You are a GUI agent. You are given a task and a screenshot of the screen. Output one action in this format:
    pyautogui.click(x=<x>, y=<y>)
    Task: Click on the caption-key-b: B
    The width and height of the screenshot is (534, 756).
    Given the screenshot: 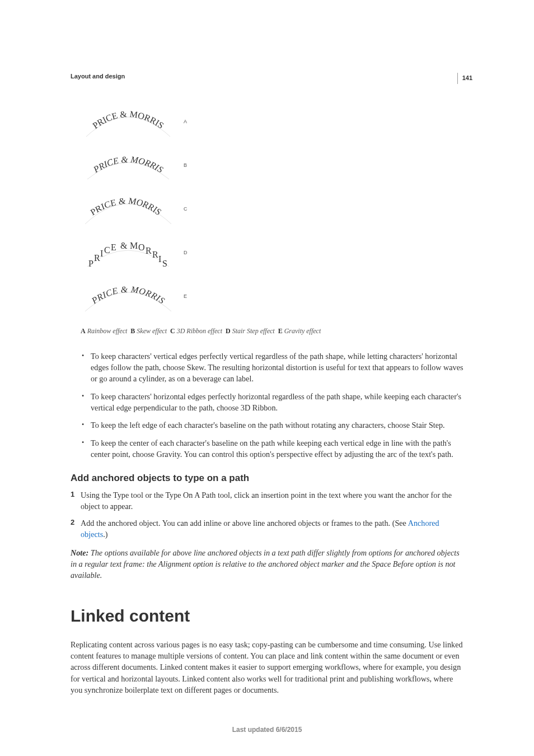 What is the action you would take?
    pyautogui.click(x=133, y=331)
    